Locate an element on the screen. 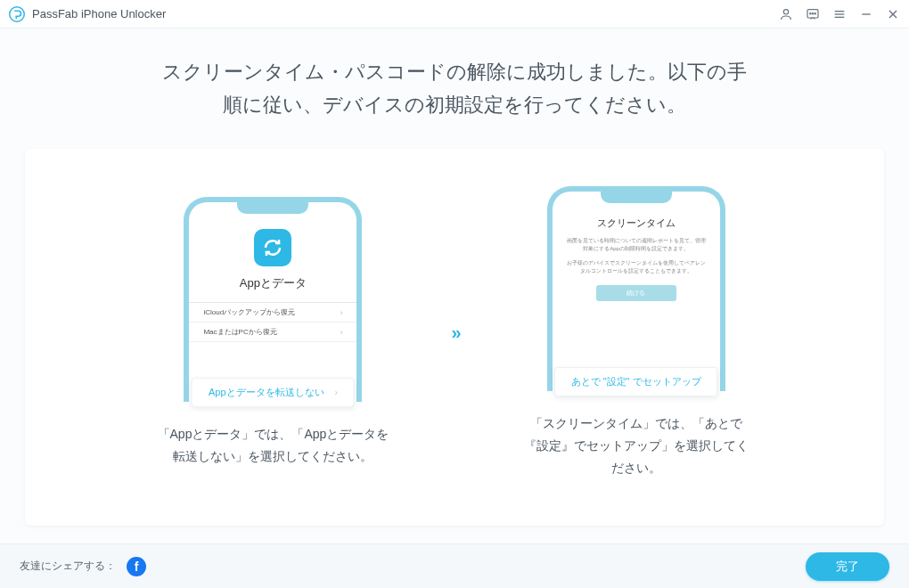 The image size is (909, 588). share-label: 友達にシェアする： is located at coordinates (68, 567).